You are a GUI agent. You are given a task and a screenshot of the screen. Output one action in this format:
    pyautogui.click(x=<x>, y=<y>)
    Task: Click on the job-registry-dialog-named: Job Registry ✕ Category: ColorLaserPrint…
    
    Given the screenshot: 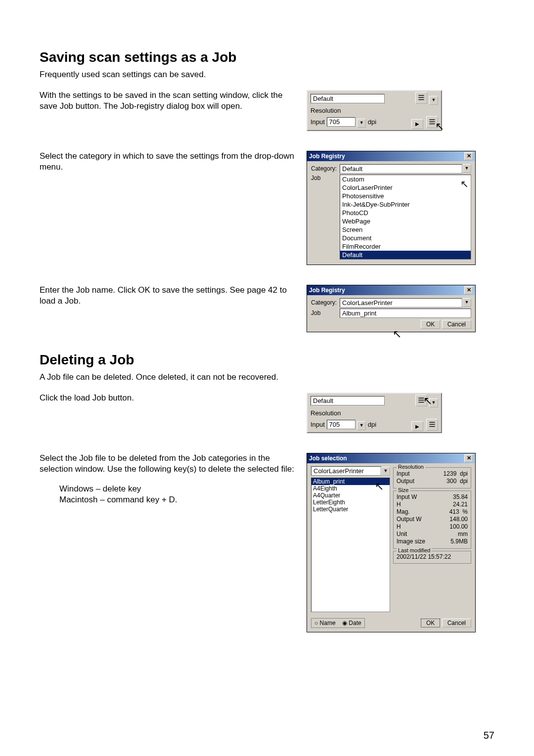 What is the action you would take?
    pyautogui.click(x=391, y=309)
    